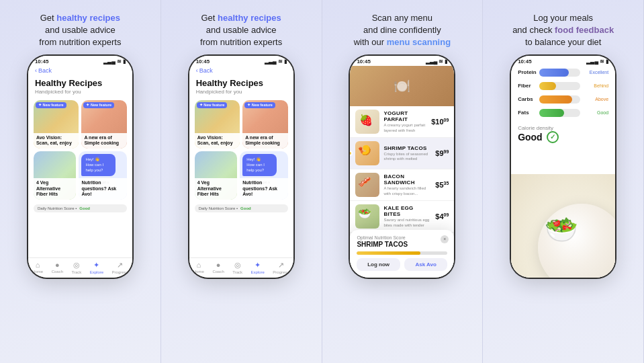 The width and height of the screenshot is (644, 363). I want to click on panel-3-heading: Scan any menuand dine confidentlywith ou…, so click(403, 31).